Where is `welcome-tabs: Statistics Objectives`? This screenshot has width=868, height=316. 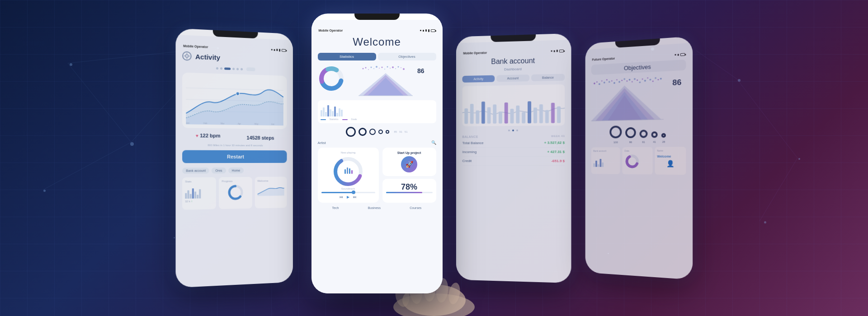 welcome-tabs: Statistics Objectives is located at coordinates (377, 57).